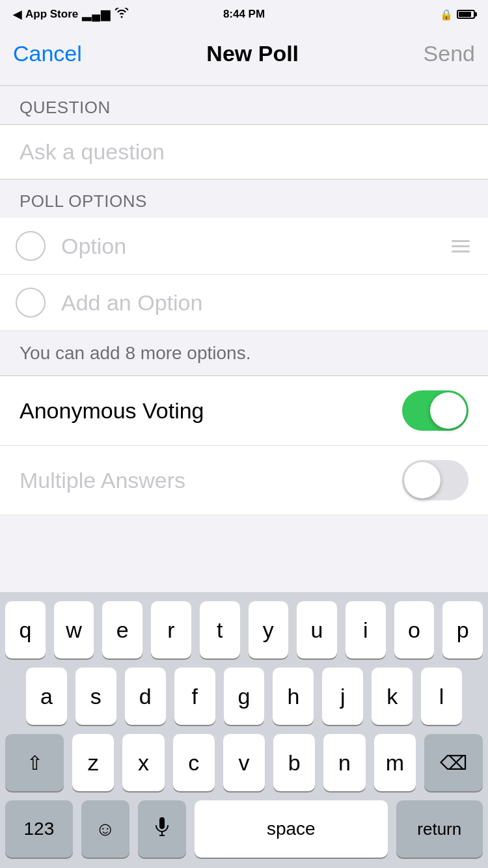  I want to click on key-g: g, so click(245, 696).